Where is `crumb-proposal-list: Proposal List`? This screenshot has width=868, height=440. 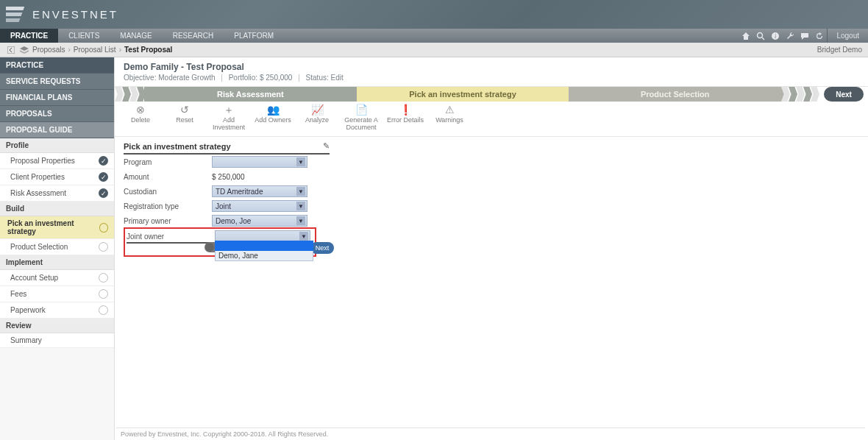
crumb-proposal-list: Proposal List is located at coordinates (95, 50).